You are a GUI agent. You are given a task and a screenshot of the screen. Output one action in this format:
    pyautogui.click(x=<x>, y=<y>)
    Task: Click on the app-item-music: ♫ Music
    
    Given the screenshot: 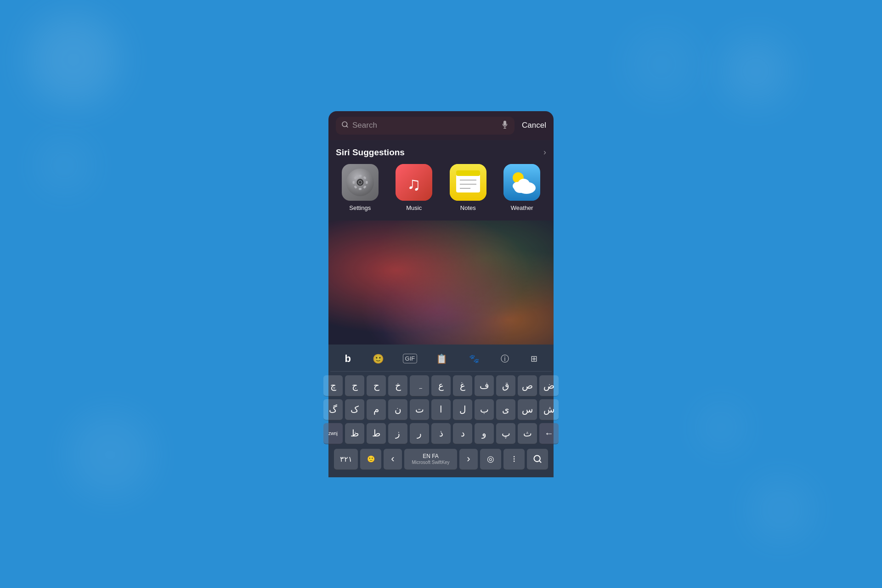 What is the action you would take?
    pyautogui.click(x=414, y=187)
    